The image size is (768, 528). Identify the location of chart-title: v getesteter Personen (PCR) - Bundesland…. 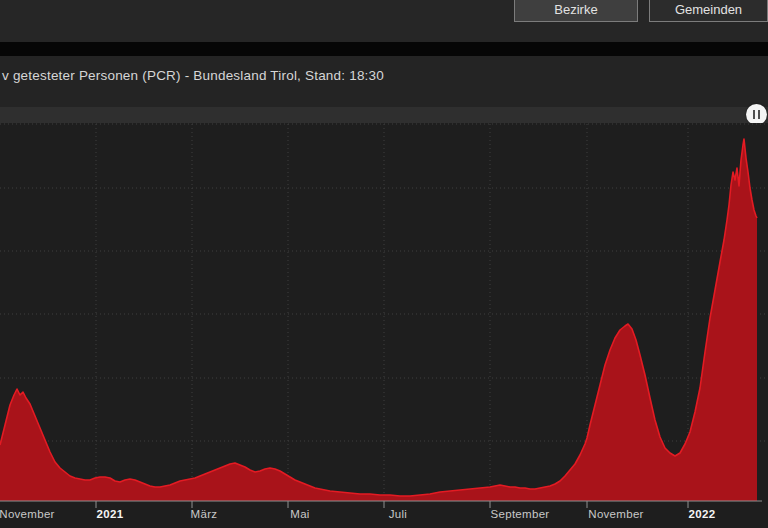
(193, 76).